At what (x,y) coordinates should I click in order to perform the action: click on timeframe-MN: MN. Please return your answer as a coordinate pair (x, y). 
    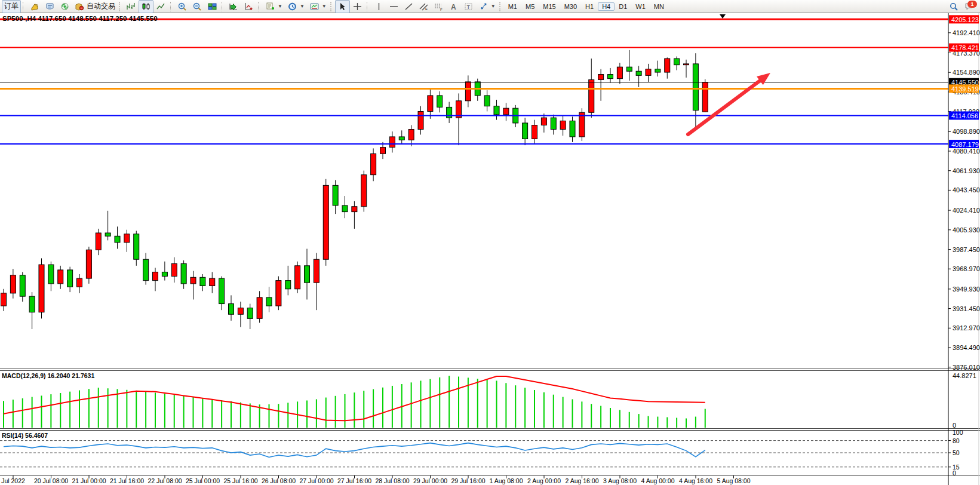
    Looking at the image, I should click on (659, 7).